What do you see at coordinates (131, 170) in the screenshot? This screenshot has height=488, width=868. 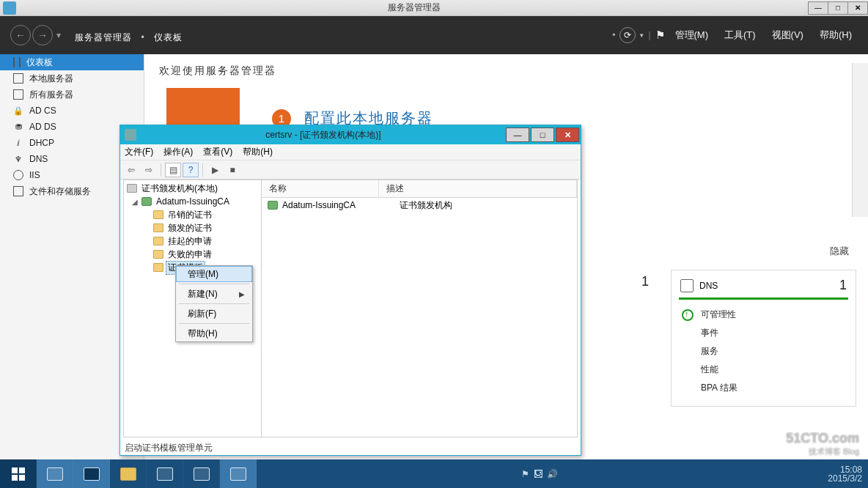 I see `toolbar-back-button: ⇦` at bounding box center [131, 170].